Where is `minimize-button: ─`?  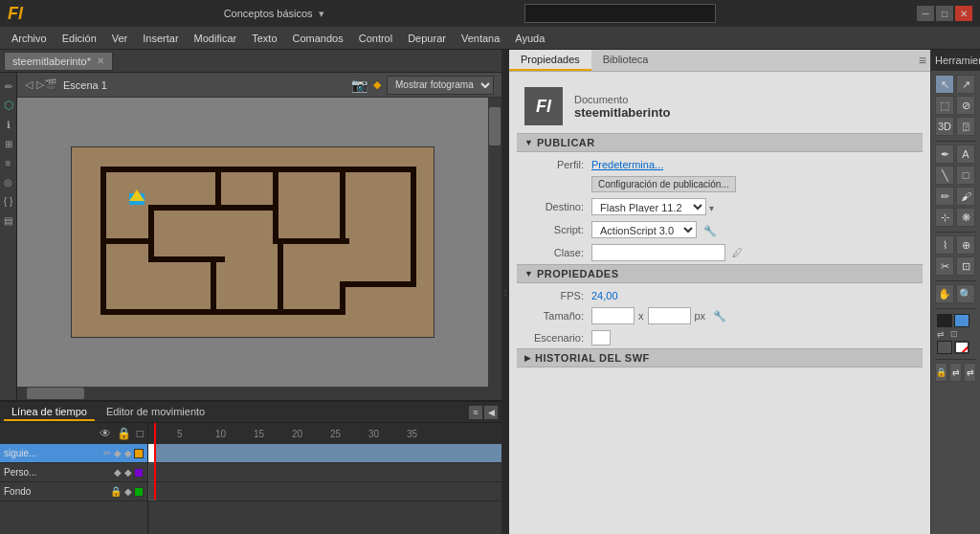 minimize-button: ─ is located at coordinates (925, 13).